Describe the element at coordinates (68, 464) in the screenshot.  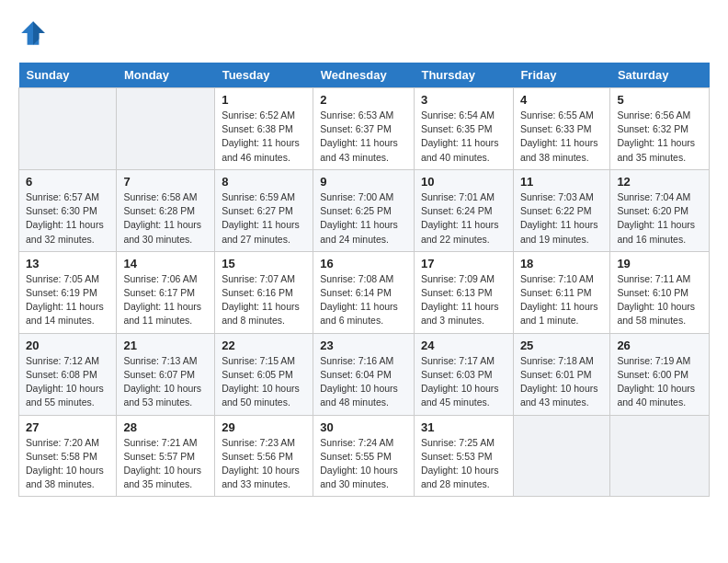
I see `day-info: Sunrise: 7:20 AMSunset: 5:58 PMDaylight:…` at that location.